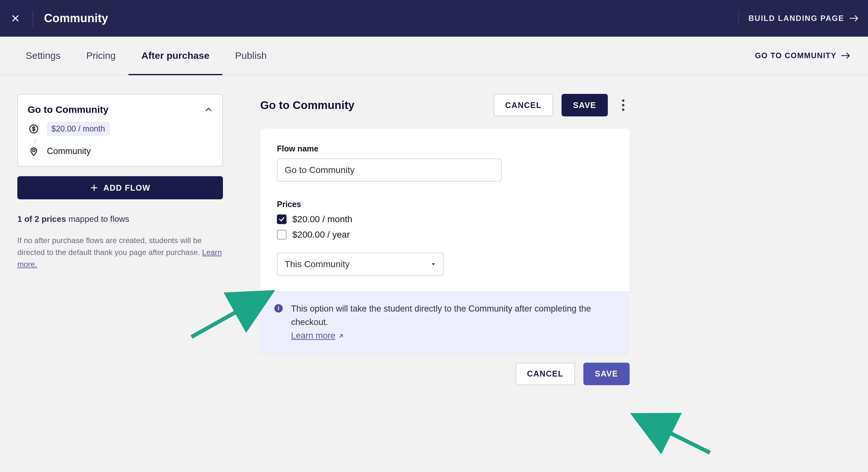  What do you see at coordinates (322, 219) in the screenshot?
I see `price-option-1-label: $20.00 / month` at bounding box center [322, 219].